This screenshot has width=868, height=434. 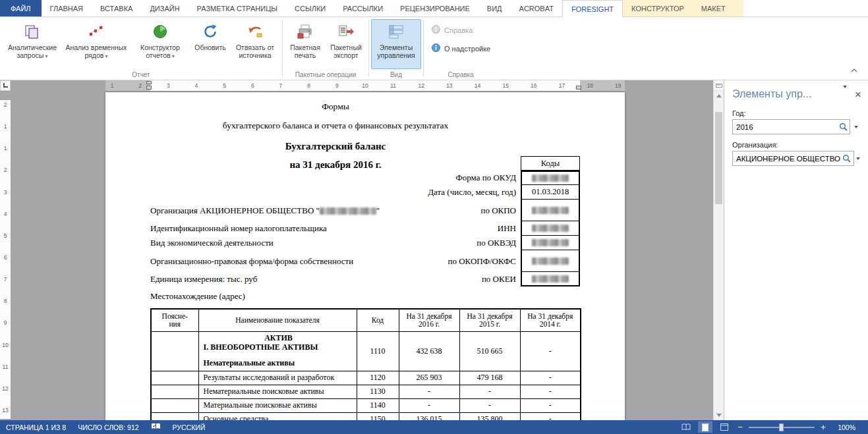 I want to click on organization-dropdown-button, so click(x=857, y=159).